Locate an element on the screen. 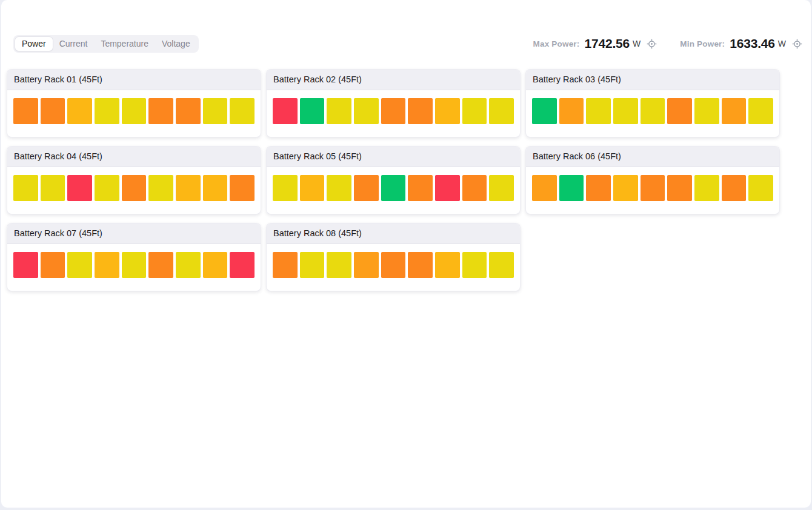 The image size is (812, 510). battery-rack-card: Battery Rack 02 (45Ft) is located at coordinates (393, 103).